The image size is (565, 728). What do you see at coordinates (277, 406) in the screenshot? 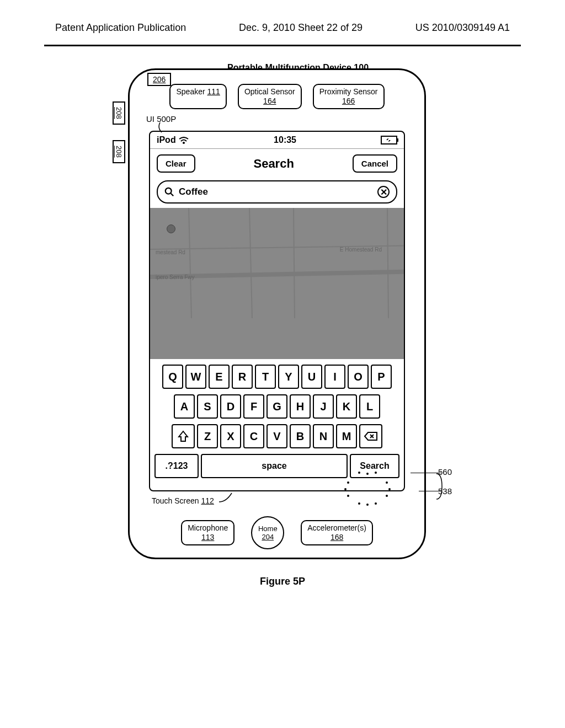
I see `keyboard-row-2: A S D F G H J K L` at bounding box center [277, 406].